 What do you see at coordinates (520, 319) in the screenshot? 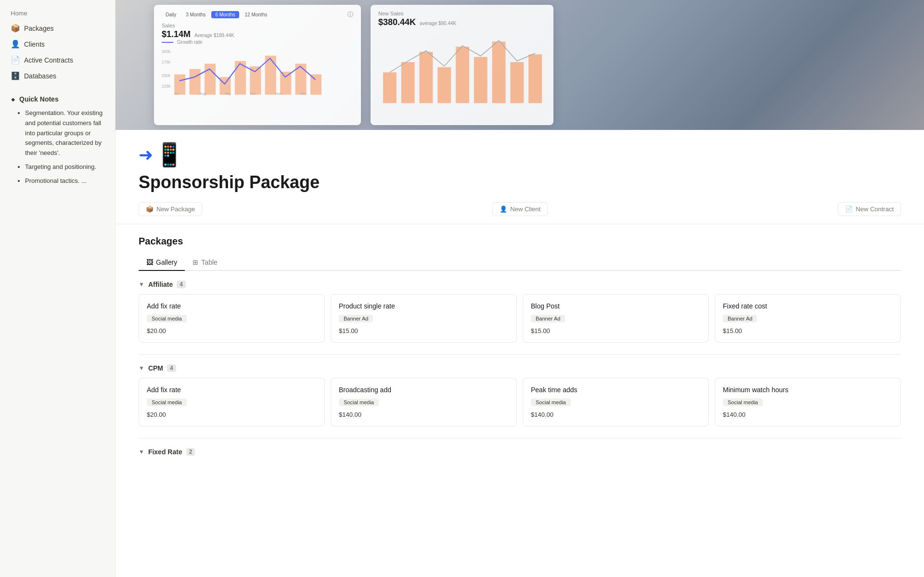
I see `affiliate-cards-grid: Add fix rate Social media $20.00 Product…` at bounding box center [520, 319].